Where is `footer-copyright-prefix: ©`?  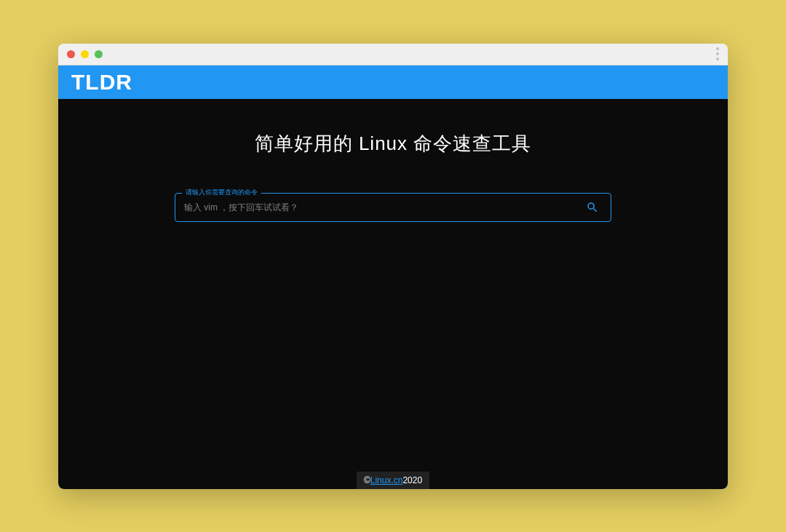
footer-copyright-prefix: © is located at coordinates (367, 480).